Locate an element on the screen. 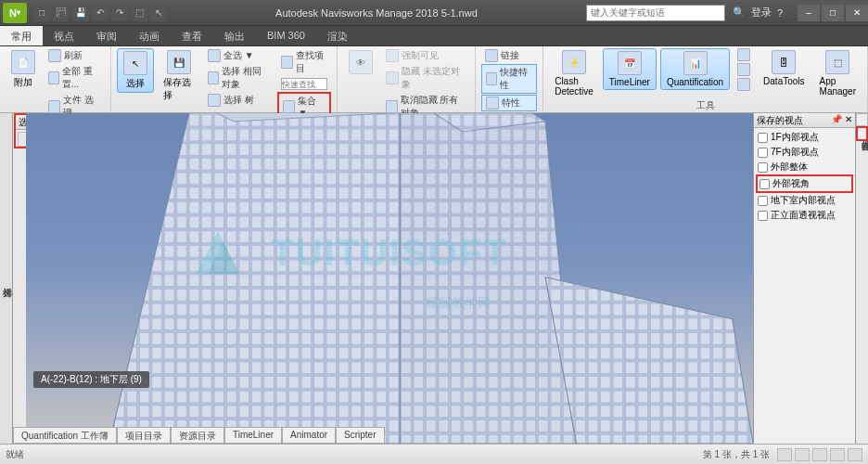  watermark-logo is located at coordinates (218, 252).